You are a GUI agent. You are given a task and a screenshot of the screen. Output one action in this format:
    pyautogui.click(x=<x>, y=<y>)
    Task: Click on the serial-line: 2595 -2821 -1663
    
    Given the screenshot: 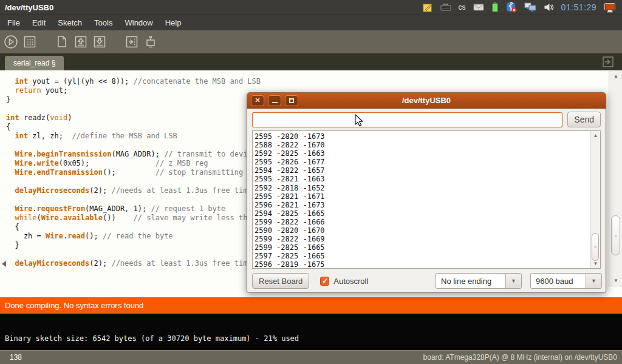 What is the action you would take?
    pyautogui.click(x=422, y=179)
    